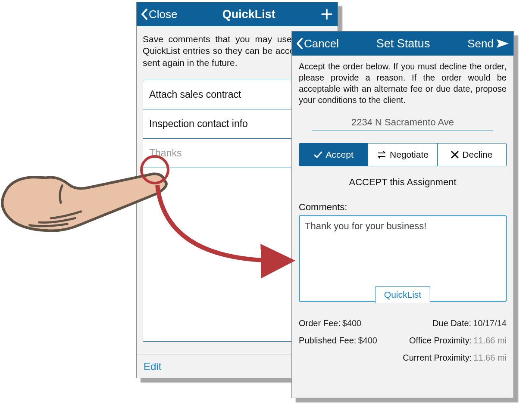 The image size is (532, 405). What do you see at coordinates (403, 124) in the screenshot?
I see `address-field: 2234 N Sacramento Ave` at bounding box center [403, 124].